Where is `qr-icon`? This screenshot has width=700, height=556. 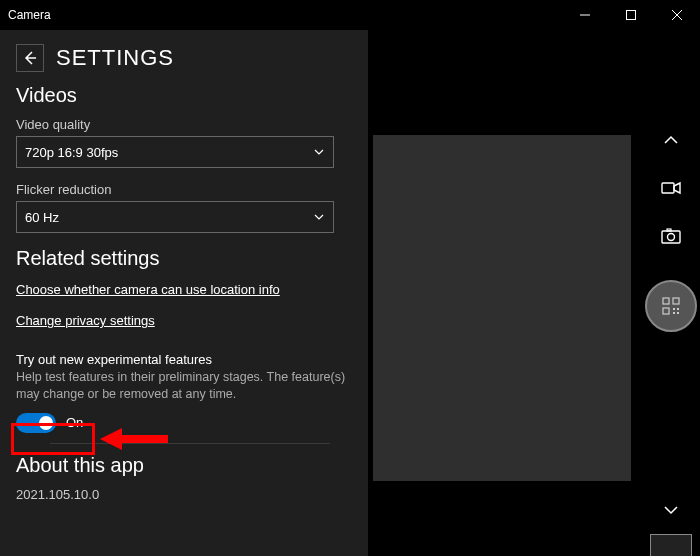 qr-icon is located at coordinates (671, 306).